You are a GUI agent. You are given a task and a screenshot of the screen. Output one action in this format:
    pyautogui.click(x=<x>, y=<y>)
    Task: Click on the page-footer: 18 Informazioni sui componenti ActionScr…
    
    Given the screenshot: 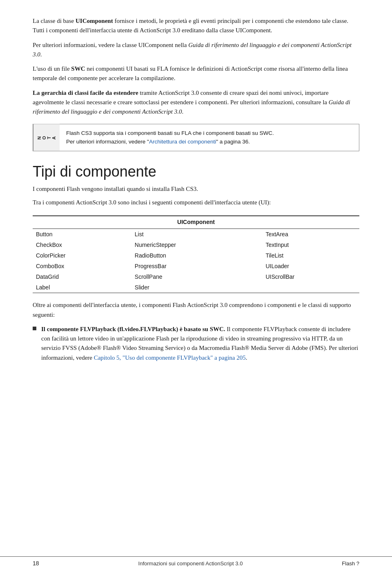 What is the action you would take?
    pyautogui.click(x=196, y=562)
    